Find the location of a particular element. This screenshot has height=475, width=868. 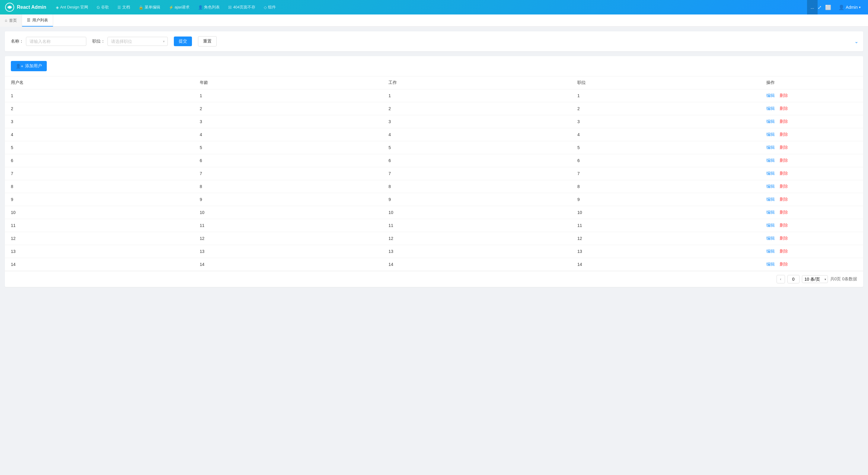

user-menu: 👤 Admin ▾ is located at coordinates (850, 7).